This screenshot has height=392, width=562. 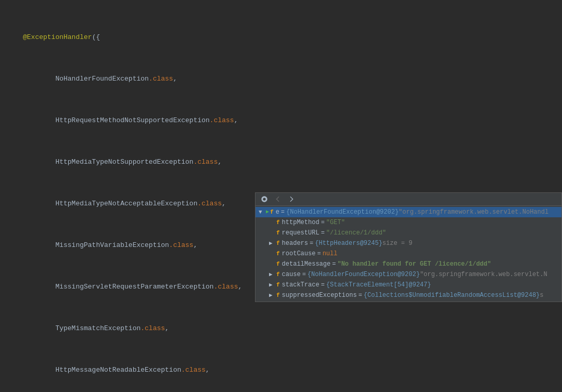 I want to click on code-line: HttpMediaTypeNotSupportedException.class…, so click(x=290, y=162).